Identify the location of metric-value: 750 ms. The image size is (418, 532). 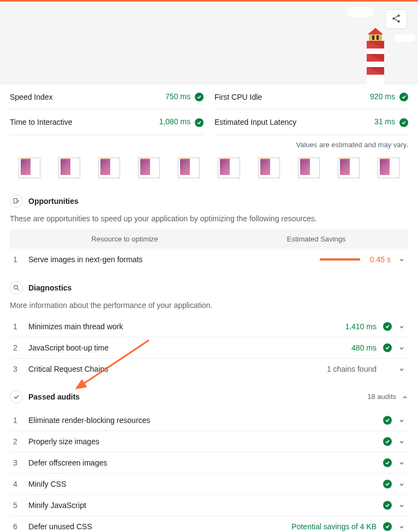
(178, 96).